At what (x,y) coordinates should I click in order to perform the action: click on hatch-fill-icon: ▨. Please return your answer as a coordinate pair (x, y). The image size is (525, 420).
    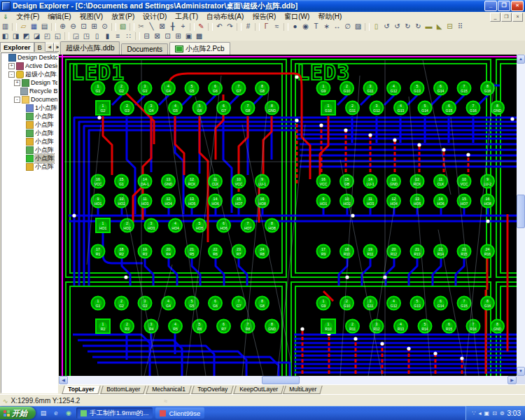
    Looking at the image, I should click on (358, 27).